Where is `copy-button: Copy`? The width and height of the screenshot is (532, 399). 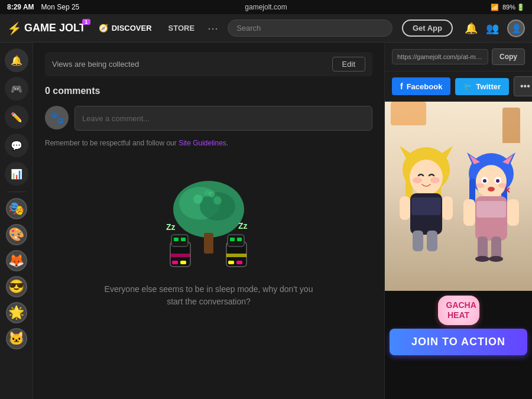 copy-button: Copy is located at coordinates (508, 57).